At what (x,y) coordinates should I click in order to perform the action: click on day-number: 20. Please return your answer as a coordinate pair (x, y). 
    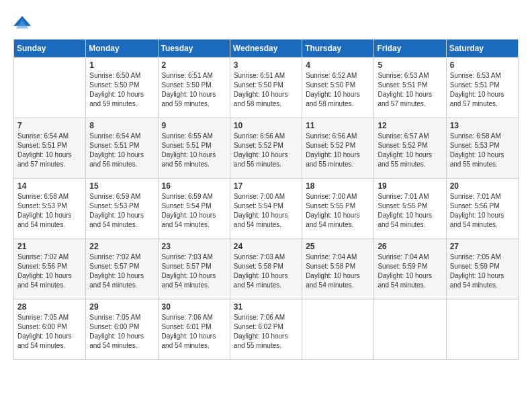
    Looking at the image, I should click on (482, 186).